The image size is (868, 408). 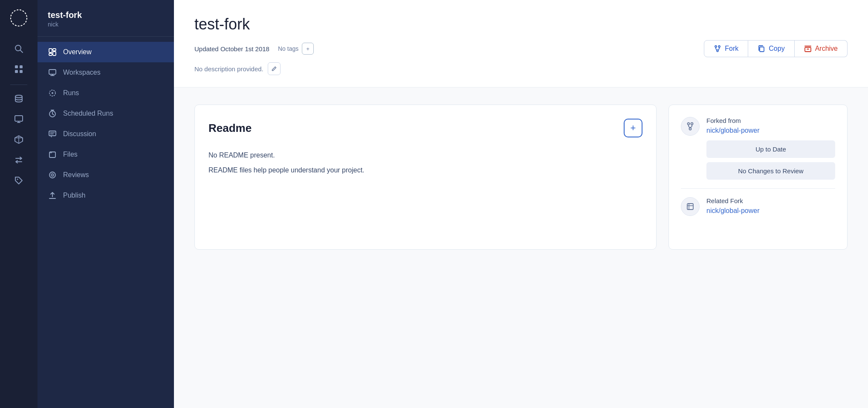 What do you see at coordinates (52, 154) in the screenshot?
I see `files-icon` at bounding box center [52, 154].